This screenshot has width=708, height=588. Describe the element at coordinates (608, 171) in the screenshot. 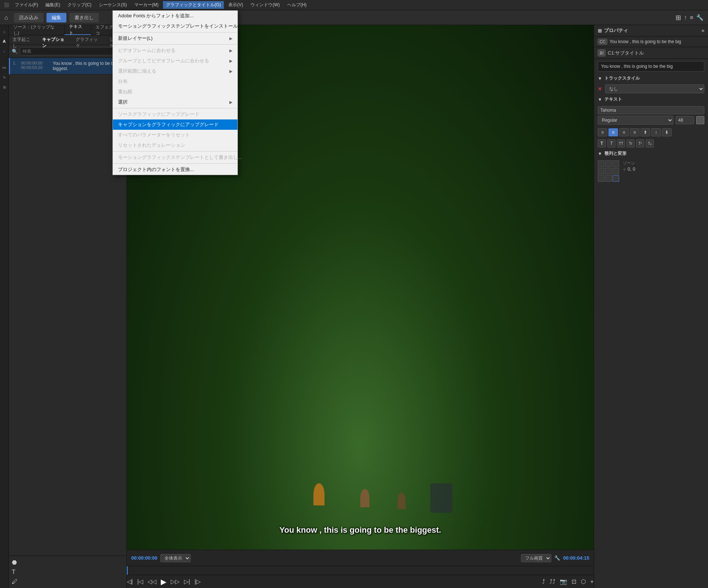

I see `align-mc` at that location.